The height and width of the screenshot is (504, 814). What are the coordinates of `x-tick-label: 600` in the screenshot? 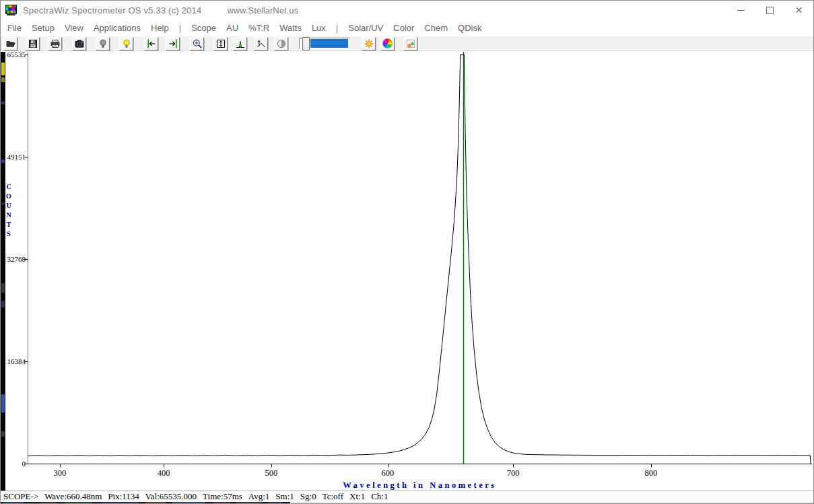 It's located at (388, 474).